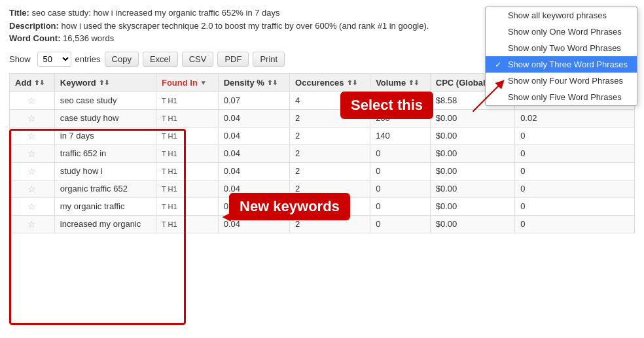 Image resolution: width=644 pixels, height=338 pixels. I want to click on cell-occurrences: 4, so click(330, 101).